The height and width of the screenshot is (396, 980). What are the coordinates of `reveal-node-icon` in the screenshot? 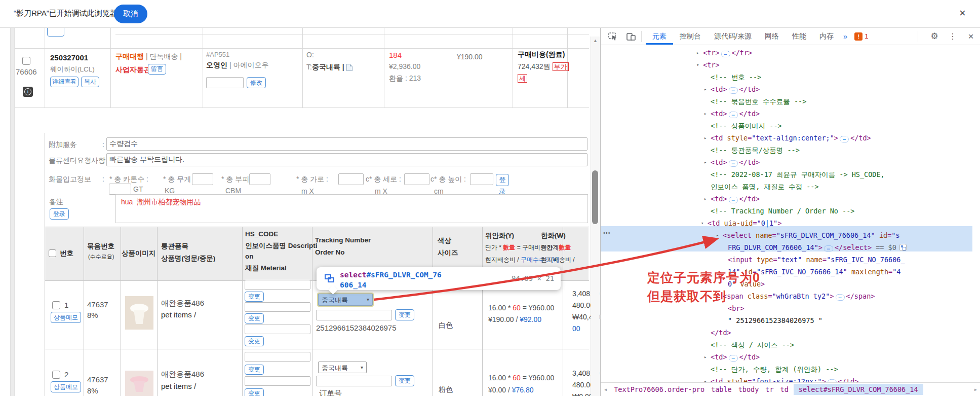 It's located at (903, 247).